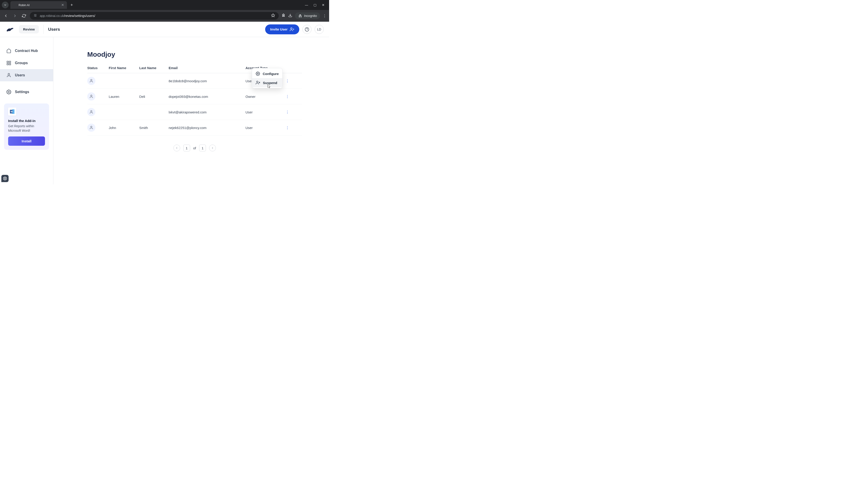 The image size is (868, 488). Describe the element at coordinates (273, 16) in the screenshot. I see `bookmark-icon` at that location.